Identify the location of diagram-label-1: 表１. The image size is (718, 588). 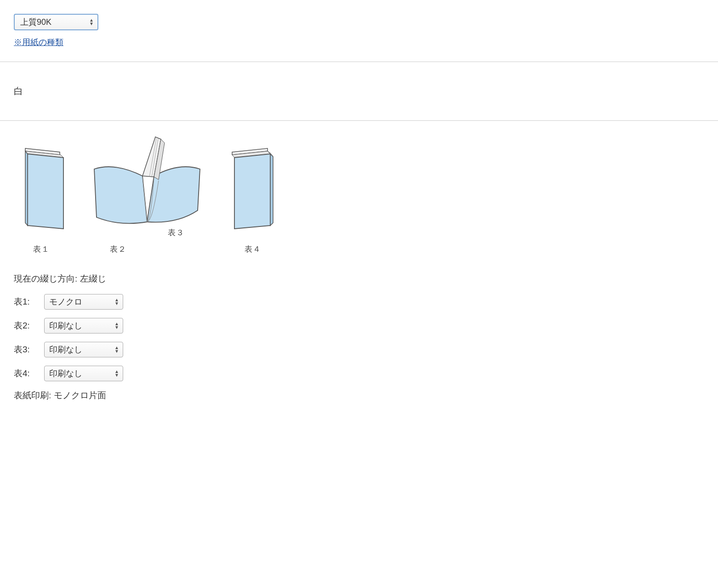
(41, 249).